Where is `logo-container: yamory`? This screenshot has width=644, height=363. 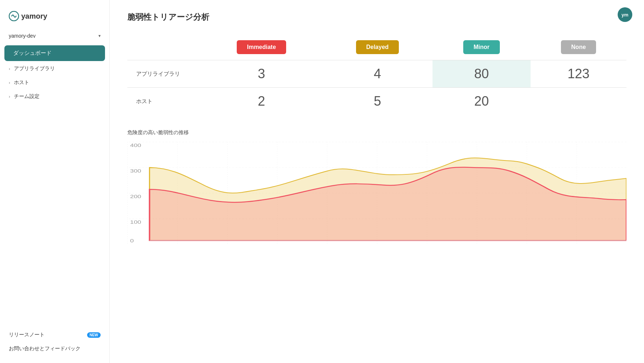 logo-container: yamory is located at coordinates (55, 19).